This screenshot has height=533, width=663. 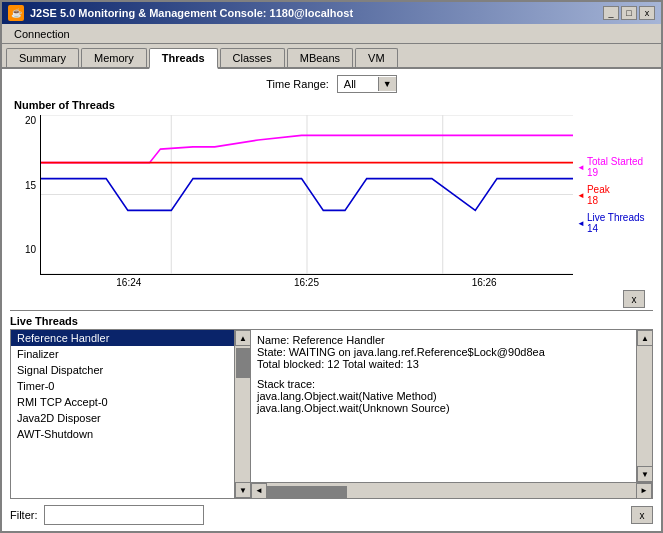 I want to click on detail-state: State: WAITING on java.lang.ref.Referenc…, so click(x=444, y=352).